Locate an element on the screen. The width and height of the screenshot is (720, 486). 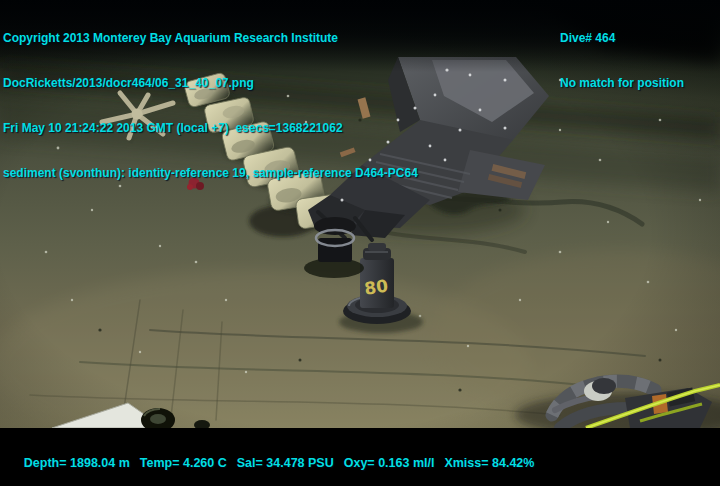
depth-readout: Depth= 1898.04 m is located at coordinates (77, 463).